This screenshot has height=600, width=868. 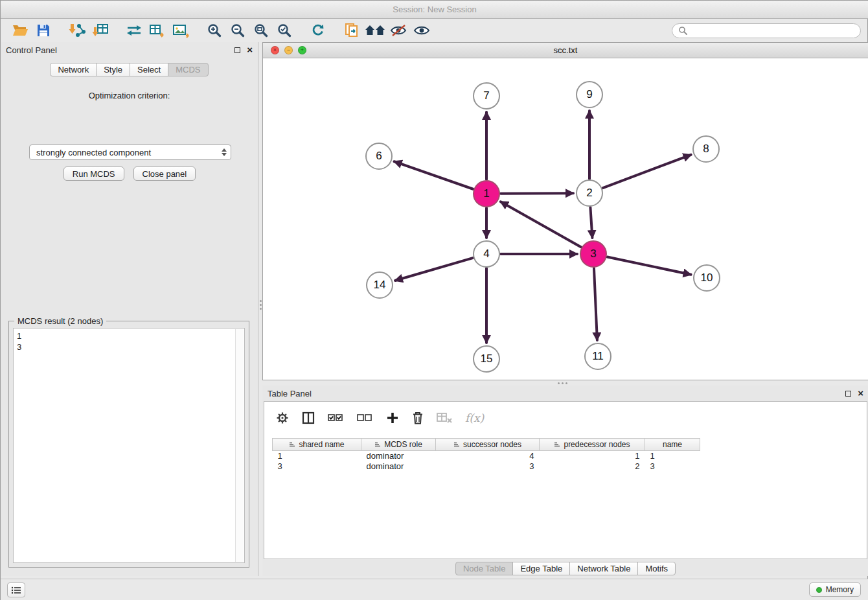 I want to click on tab-node-table: Node Table, so click(x=485, y=569).